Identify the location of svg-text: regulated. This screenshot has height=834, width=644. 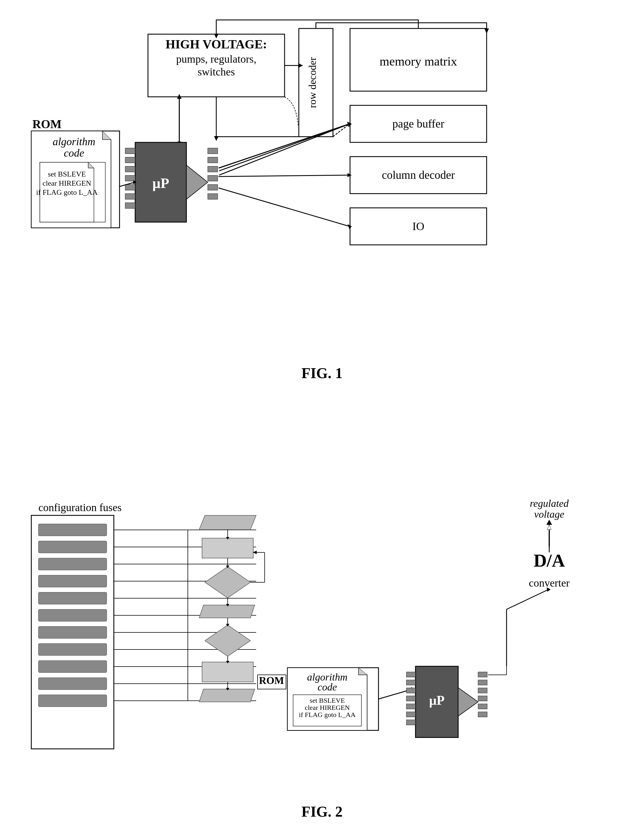
(550, 503).